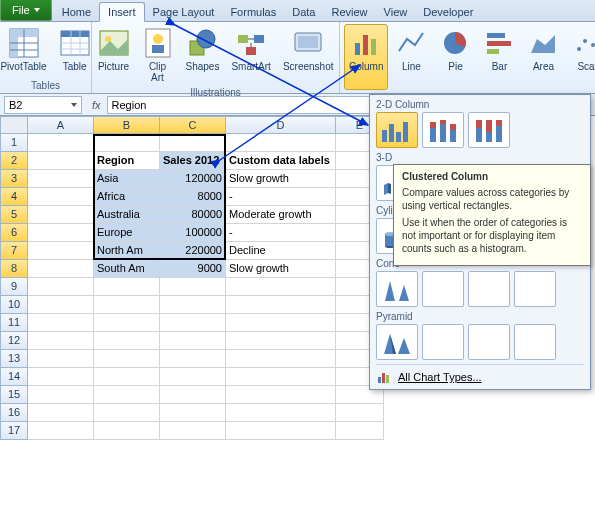 This screenshot has height=512, width=595. I want to click on smartart-button: SmartArt, so click(250, 55).